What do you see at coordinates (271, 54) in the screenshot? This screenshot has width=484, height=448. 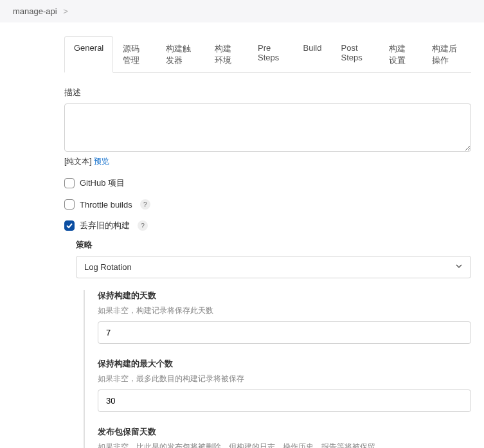 I see `tab-pre-steps: Pre Steps` at bounding box center [271, 54].